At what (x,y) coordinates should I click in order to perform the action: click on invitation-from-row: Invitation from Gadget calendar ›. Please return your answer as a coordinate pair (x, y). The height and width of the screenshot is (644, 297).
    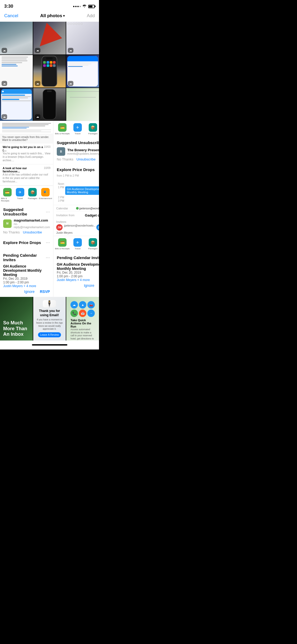
    Looking at the image, I should click on (78, 215).